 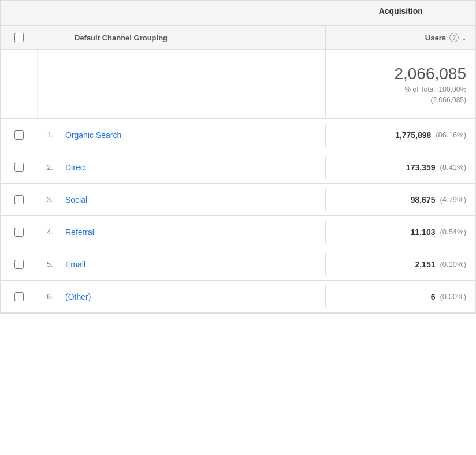 What do you see at coordinates (451, 135) in the screenshot?
I see `users-percent: (86.16%)` at bounding box center [451, 135].